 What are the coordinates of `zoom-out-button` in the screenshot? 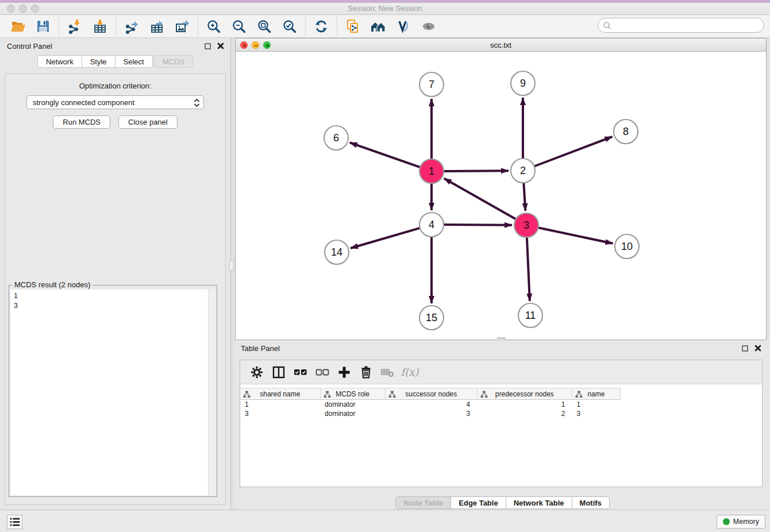 It's located at (239, 26).